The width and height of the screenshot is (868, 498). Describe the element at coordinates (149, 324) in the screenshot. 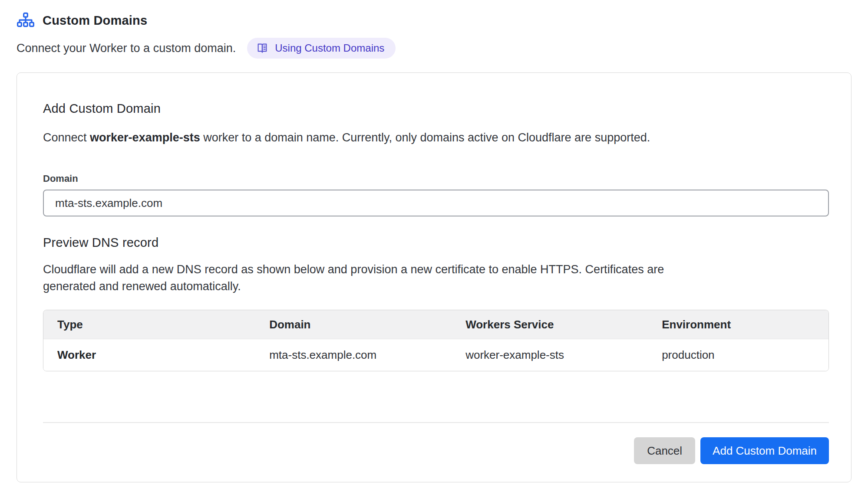

I see `table-header-type: Type` at that location.